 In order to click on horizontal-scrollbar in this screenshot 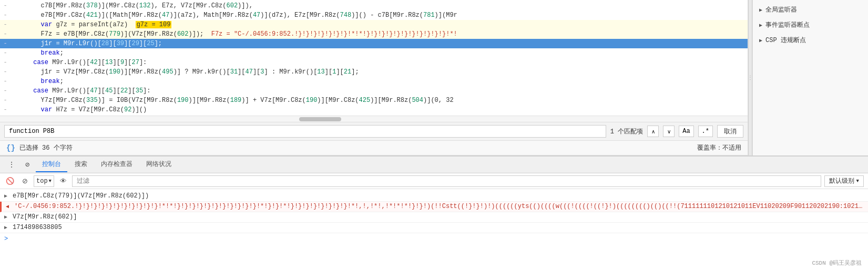, I will do `click(374, 119)`.